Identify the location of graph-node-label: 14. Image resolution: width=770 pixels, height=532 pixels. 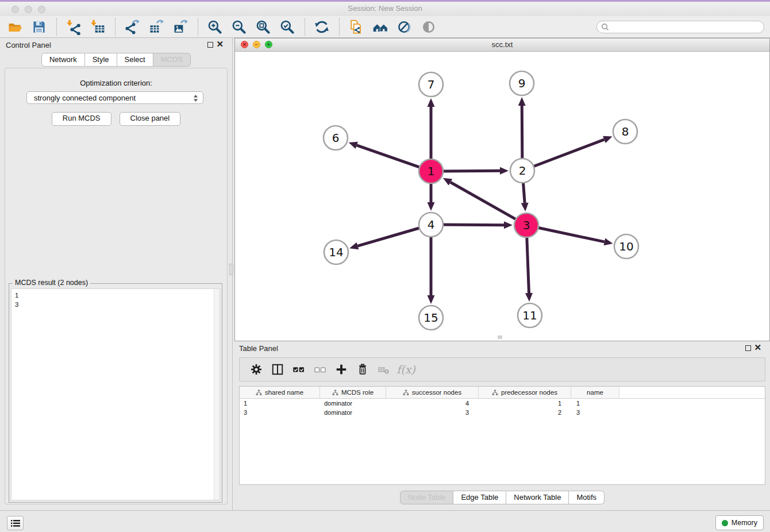
(336, 252).